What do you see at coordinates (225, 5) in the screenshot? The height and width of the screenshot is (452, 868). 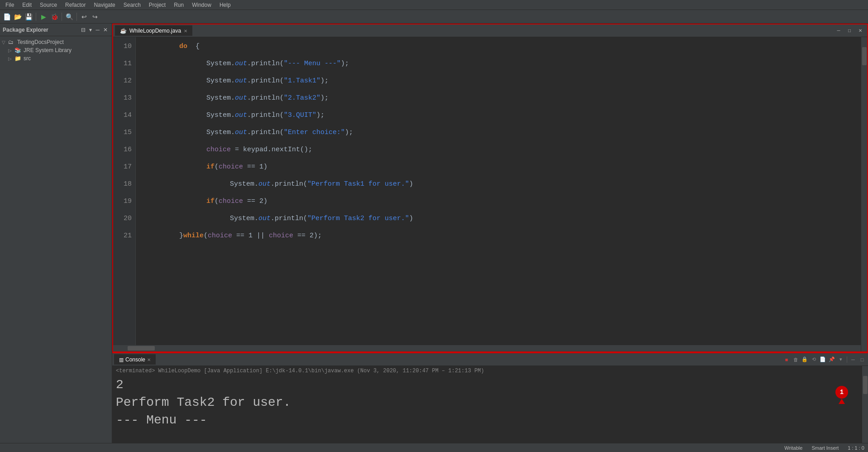 I see `menu-help: Help` at bounding box center [225, 5].